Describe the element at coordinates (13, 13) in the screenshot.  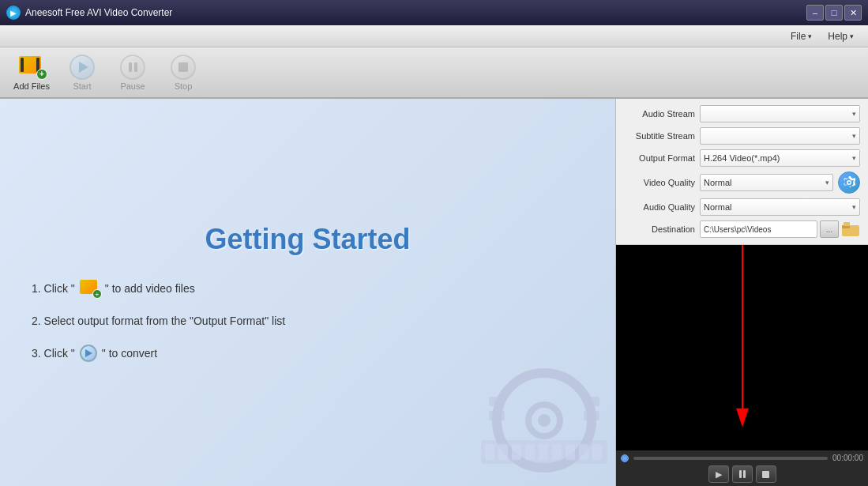
I see `app-icon: ▶` at that location.